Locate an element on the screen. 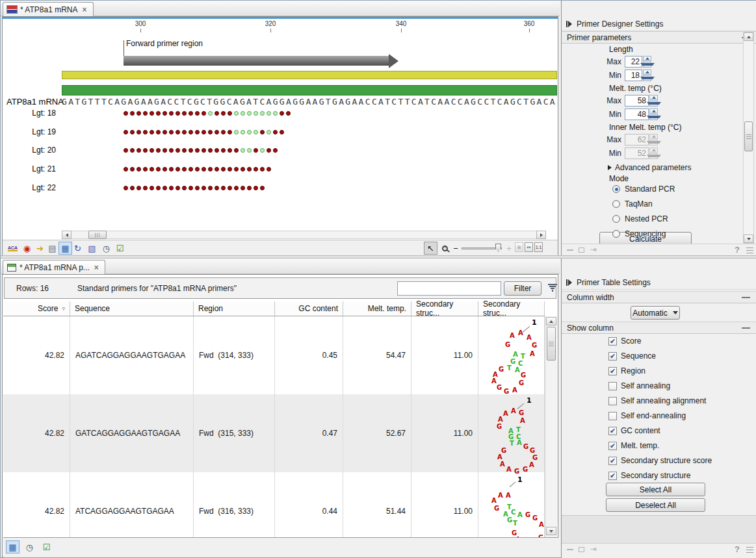  table-row: 42.82GATCAGGAGGAAGTGAGAAFwd (205, 216)0.… is located at coordinates (274, 433).